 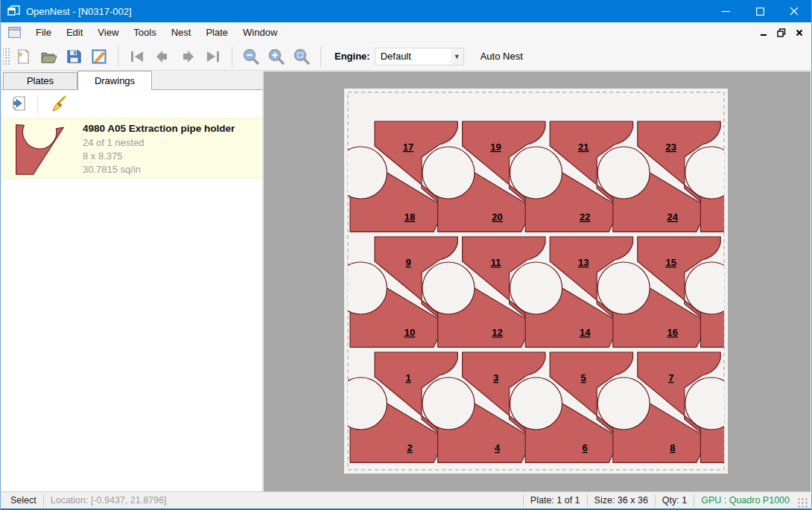 I want to click on save-as-button, so click(x=99, y=57).